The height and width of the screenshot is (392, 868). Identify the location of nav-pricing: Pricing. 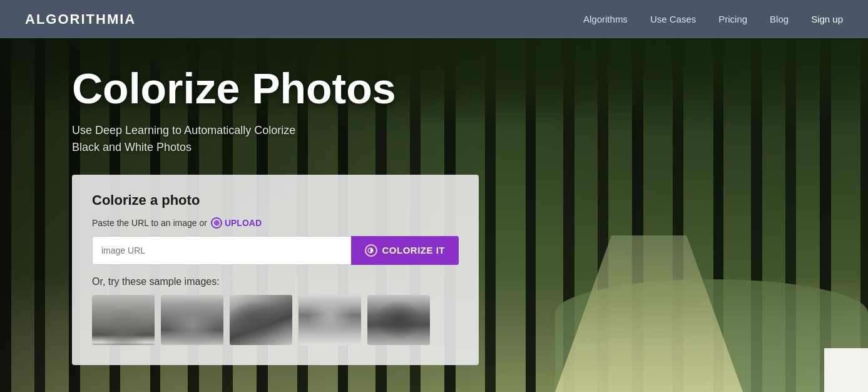
(733, 19).